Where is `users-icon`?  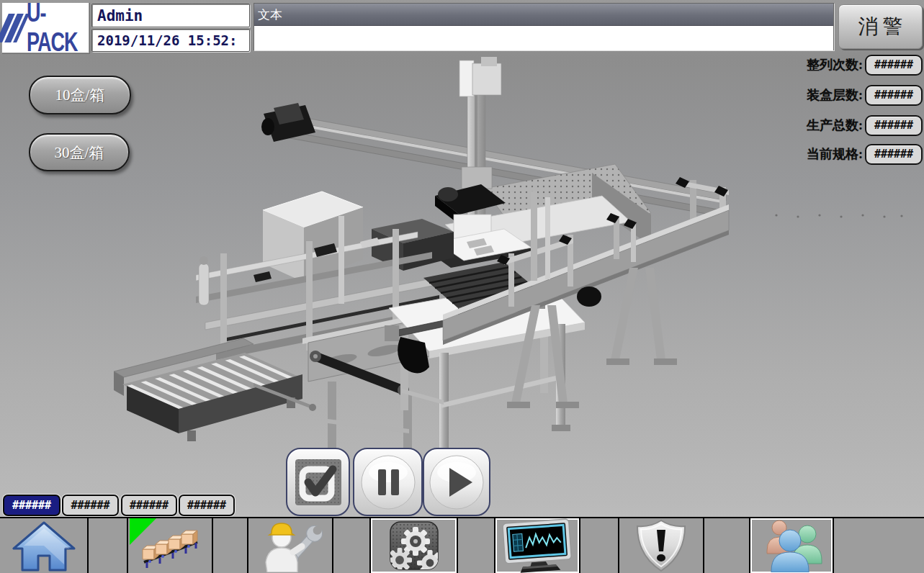
users-icon is located at coordinates (791, 546).